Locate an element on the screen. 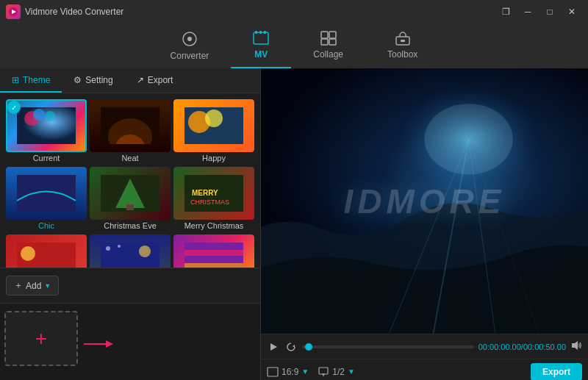 Image resolution: width=588 pixels, height=380 pixels. progress-bar is located at coordinates (388, 347).